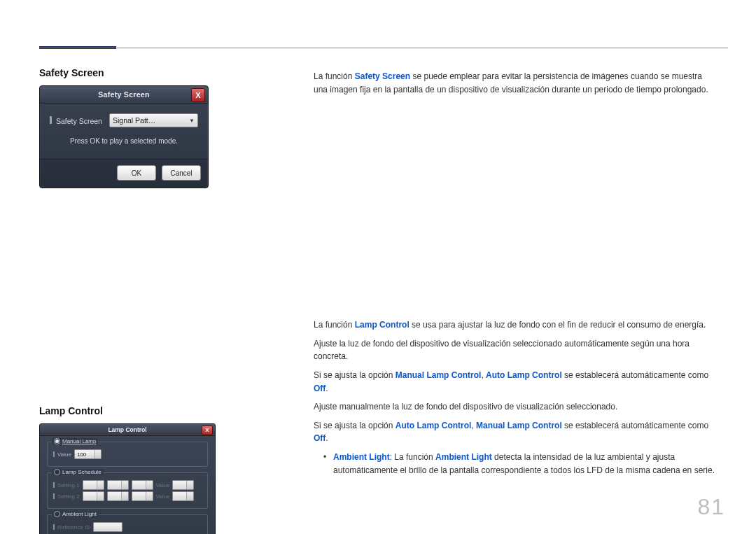  I want to click on lamp-control-dialog: Lamp Control X Manual Lamp Value 100▲▼ L…, so click(127, 479).